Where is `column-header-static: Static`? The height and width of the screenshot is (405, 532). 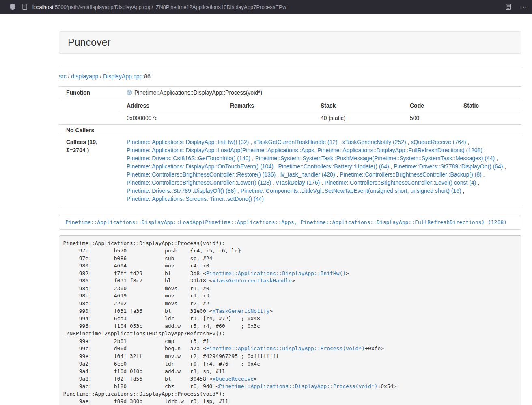 column-header-static: Static is located at coordinates (488, 106).